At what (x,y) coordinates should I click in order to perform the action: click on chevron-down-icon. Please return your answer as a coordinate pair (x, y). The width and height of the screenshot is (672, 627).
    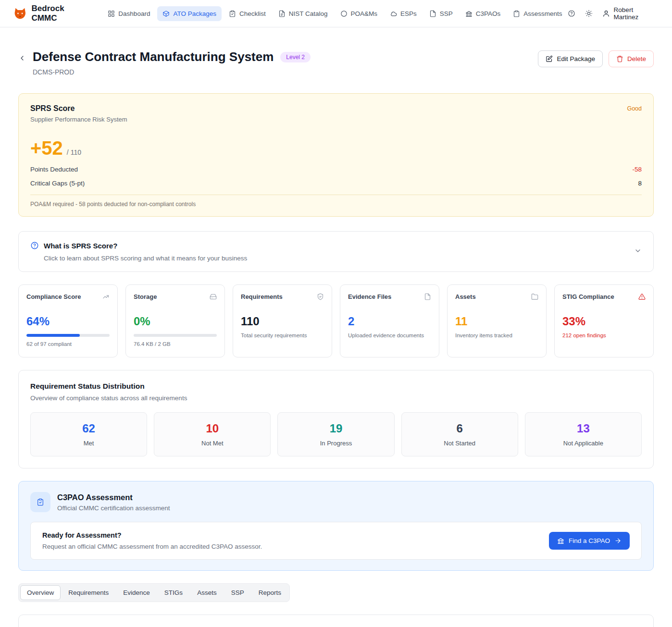
    Looking at the image, I should click on (638, 252).